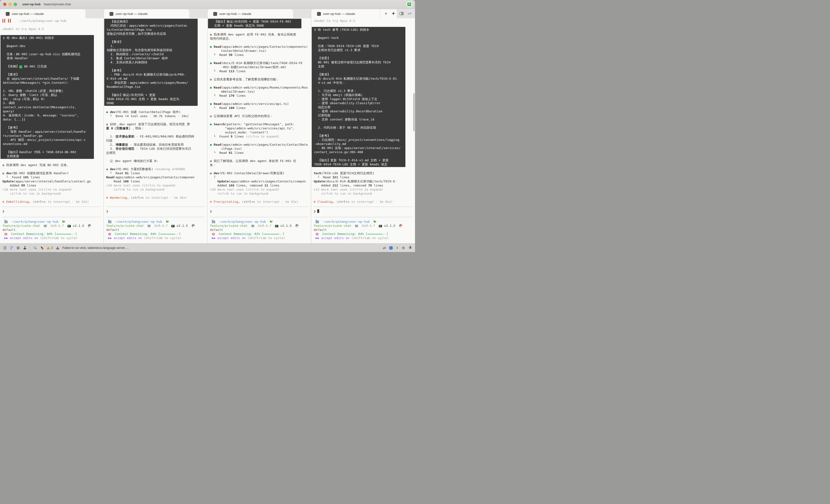 This screenshot has height=504, width=830. I want to click on terminal-pane-4: /model to try Opus 4.5 ❯ 给 tech 泰哥（TECH-…, so click(363, 131).